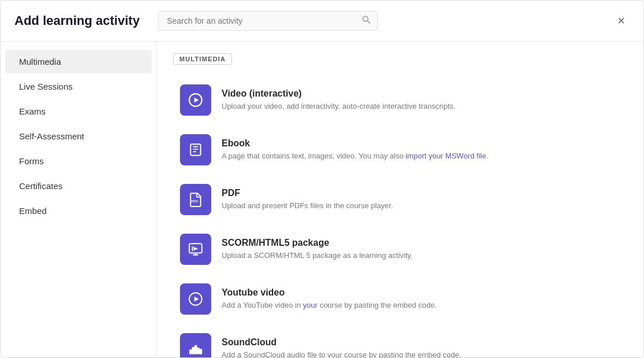  Describe the element at coordinates (196, 100) in the screenshot. I see `play-icon` at that location.